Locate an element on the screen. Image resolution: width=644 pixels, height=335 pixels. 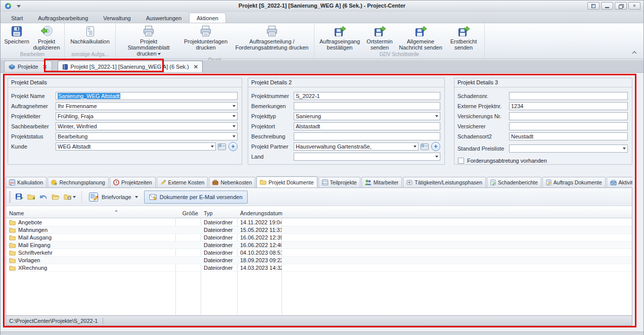
tab-schadenberichte: Schadenberichte is located at coordinates (514, 182).